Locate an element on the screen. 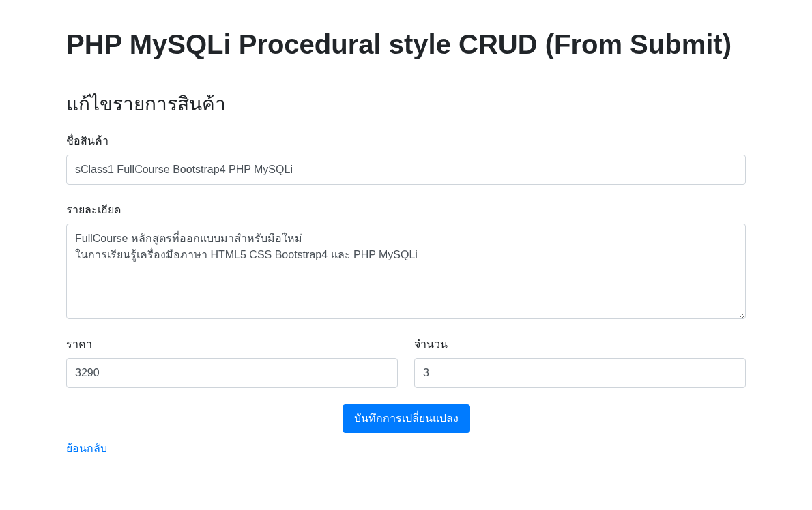 Image resolution: width=812 pixels, height=510 pixels. price-input is located at coordinates (232, 373).